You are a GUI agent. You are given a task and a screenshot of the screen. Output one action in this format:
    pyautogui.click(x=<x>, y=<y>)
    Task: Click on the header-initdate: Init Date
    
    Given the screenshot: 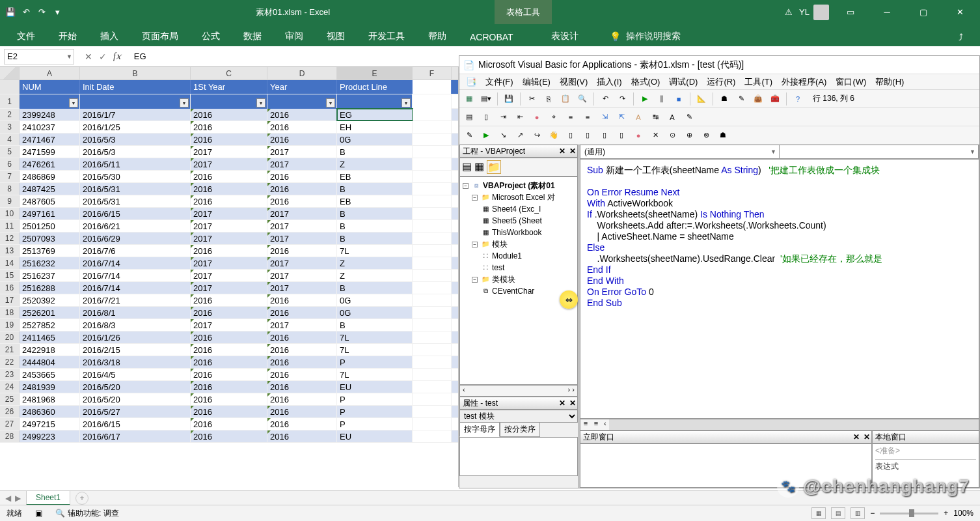 What is the action you would take?
    pyautogui.click(x=135, y=87)
    